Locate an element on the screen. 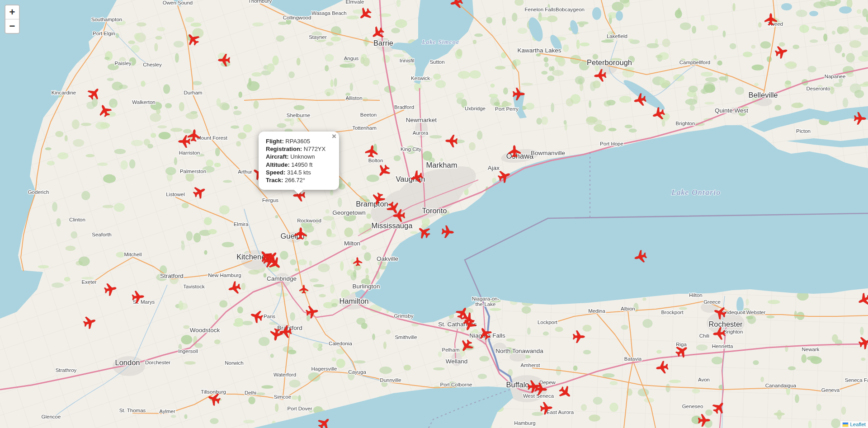  city-label: Lakefield is located at coordinates (617, 36).